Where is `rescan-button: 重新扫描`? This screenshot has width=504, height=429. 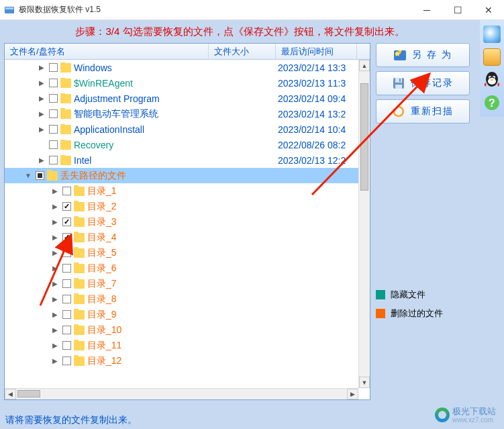
rescan-button: 重新扫描 is located at coordinates (423, 111).